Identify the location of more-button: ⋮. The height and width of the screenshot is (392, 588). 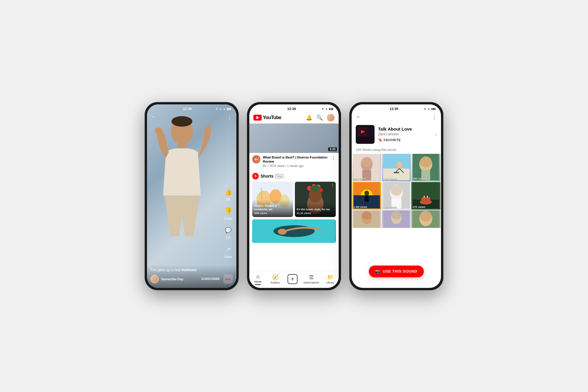
(230, 117).